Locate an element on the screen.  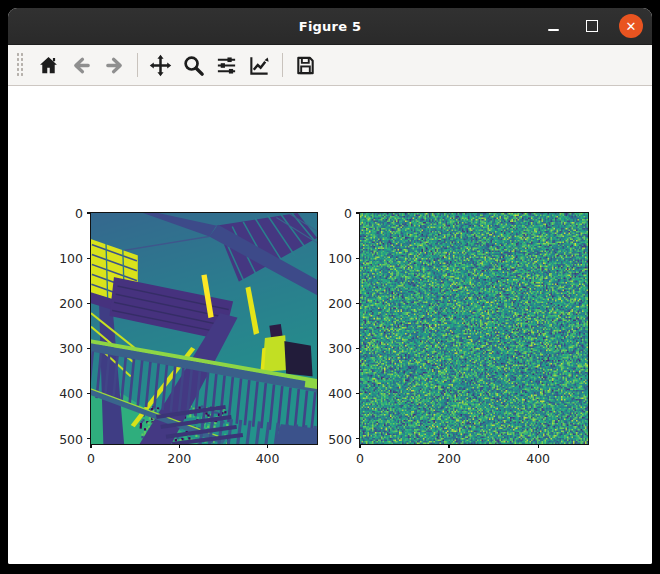
minimize-button is located at coordinates (553, 26).